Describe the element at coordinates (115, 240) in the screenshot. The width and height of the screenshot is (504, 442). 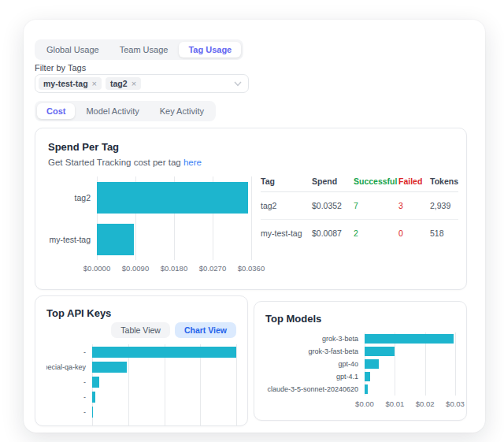
I see `bar-my-test-tag` at that location.